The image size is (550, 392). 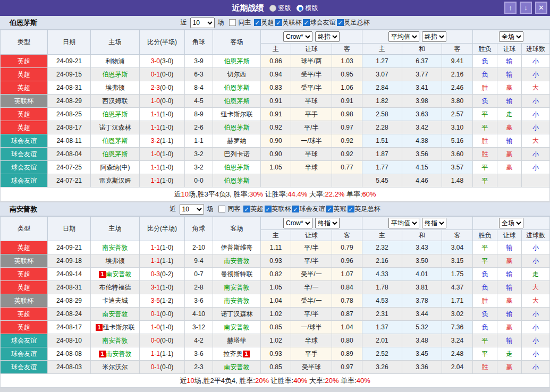 What do you see at coordinates (221, 22) in the screenshot?
I see `games-label: 场` at bounding box center [221, 22].